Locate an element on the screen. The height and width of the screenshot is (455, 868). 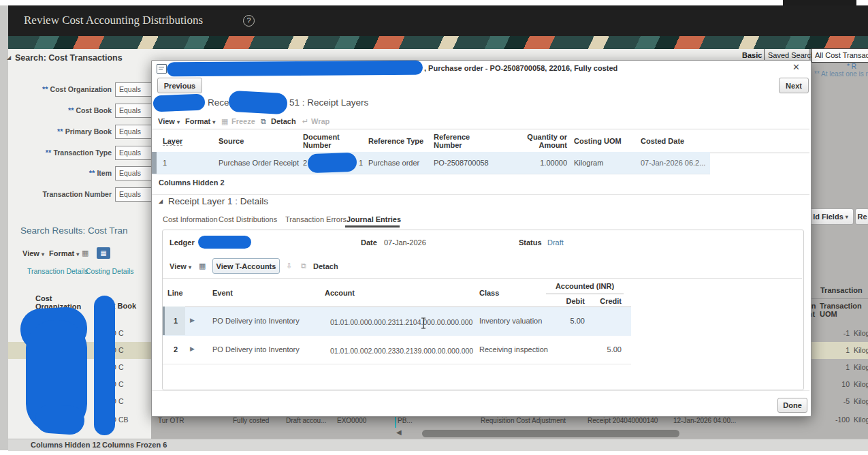
bg-row-cell: Tur OTR is located at coordinates (172, 421).